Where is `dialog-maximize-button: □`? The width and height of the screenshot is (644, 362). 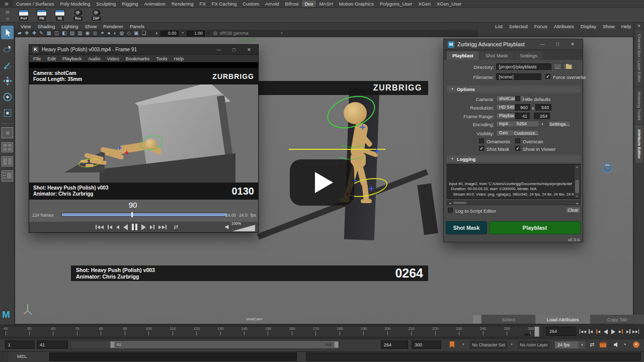
dialog-maximize-button: □ is located at coordinates (557, 44).